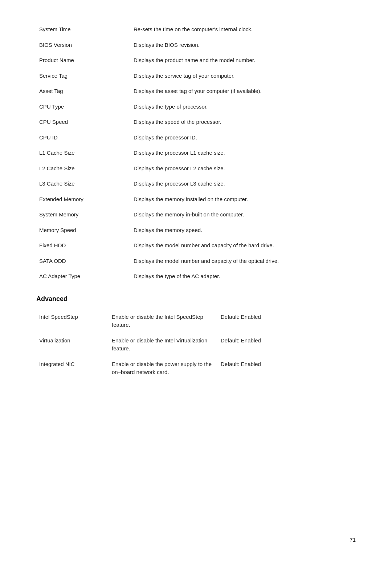 Image resolution: width=392 pixels, height=561 pixels. Describe the element at coordinates (83, 245) in the screenshot. I see `info-label: Fixed HDD` at that location.